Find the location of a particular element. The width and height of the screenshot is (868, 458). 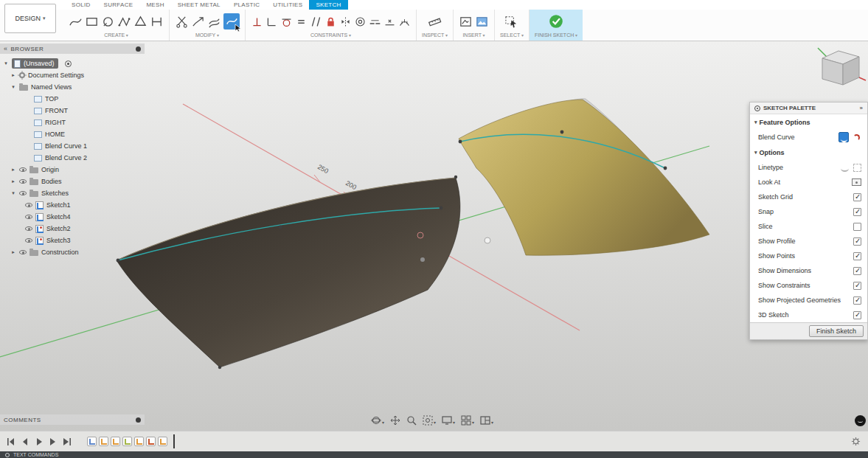

toolbar-group-finish-sketch: FINISH SKETCH is located at coordinates (556, 25).